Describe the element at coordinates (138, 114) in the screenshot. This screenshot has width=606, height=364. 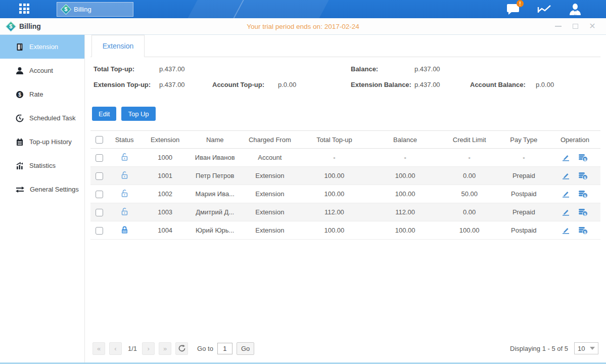
I see `topup-button: Top Up` at that location.